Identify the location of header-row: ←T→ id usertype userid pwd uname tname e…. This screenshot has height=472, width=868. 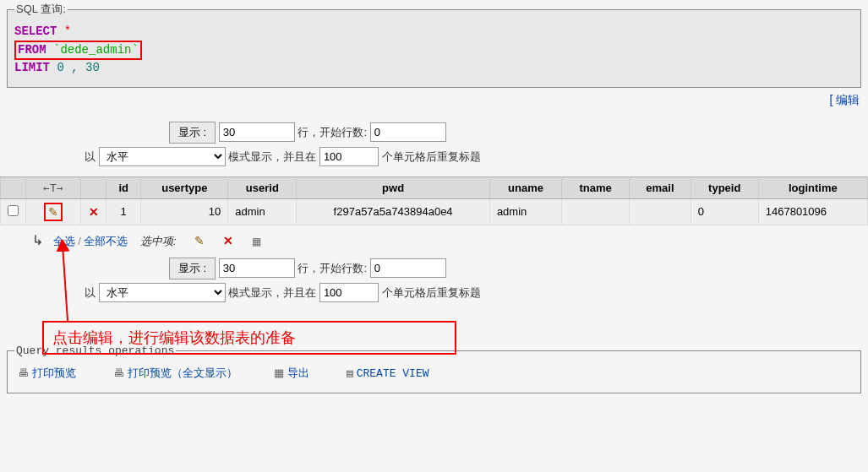
(434, 187).